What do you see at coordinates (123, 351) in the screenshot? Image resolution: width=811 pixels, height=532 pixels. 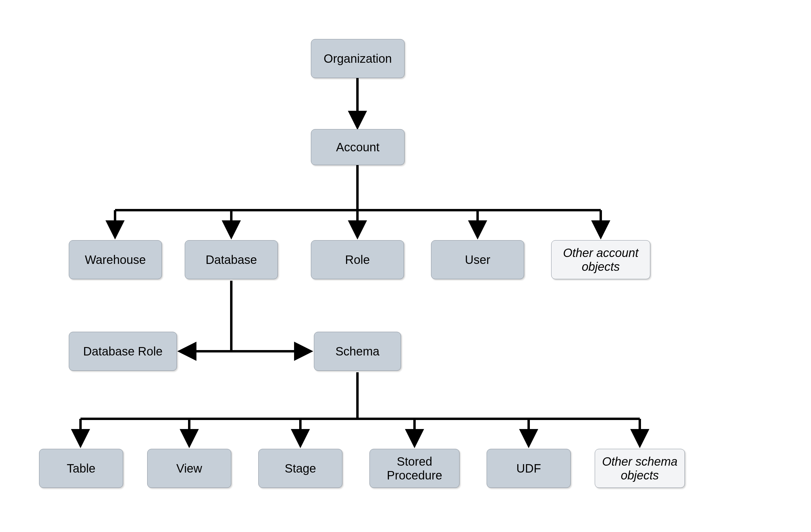 I see `node-database-role: Database Role` at bounding box center [123, 351].